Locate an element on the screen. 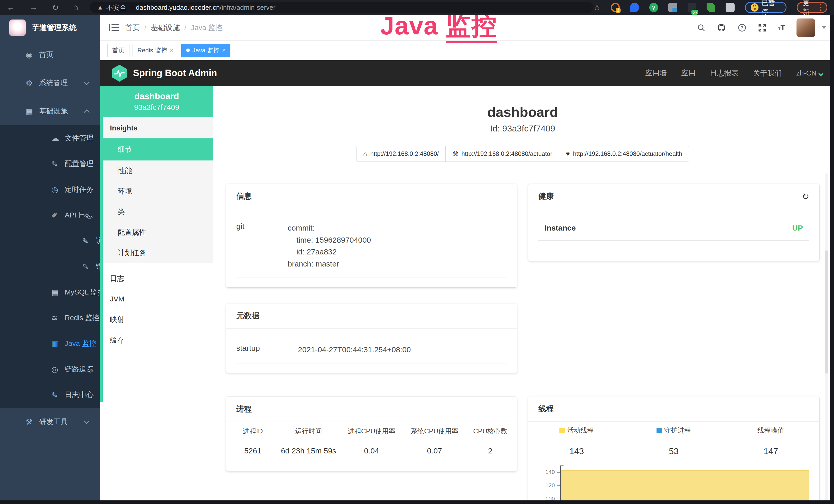 Image resolution: width=834 pixels, height=504 pixels. tab-java-monitor: Java 监控 × is located at coordinates (206, 50).